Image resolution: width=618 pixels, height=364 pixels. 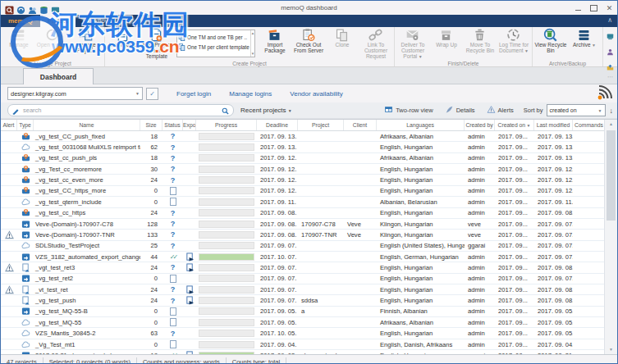 What do you see at coordinates (609, 8) in the screenshot?
I see `close-button: ✕` at bounding box center [609, 8].